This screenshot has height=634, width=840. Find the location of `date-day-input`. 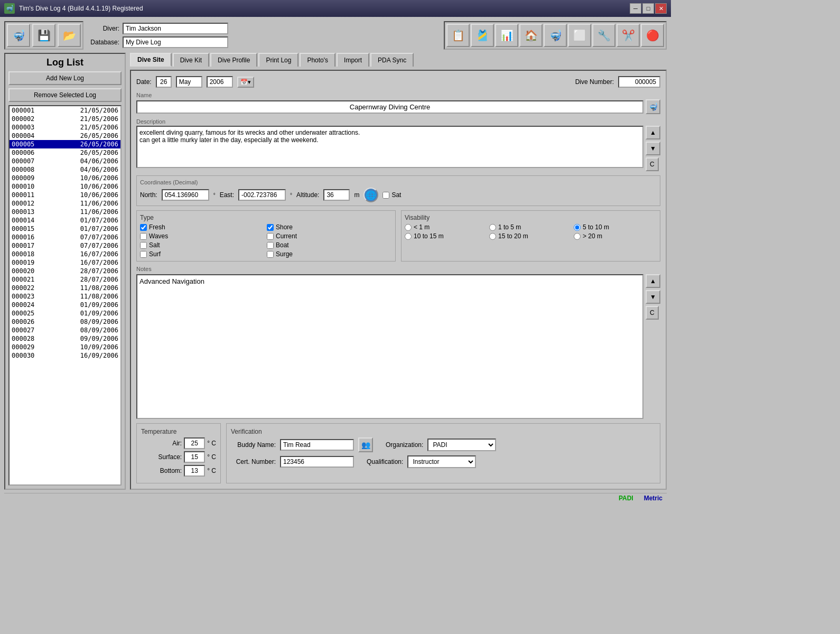

date-day-input is located at coordinates (164, 82).